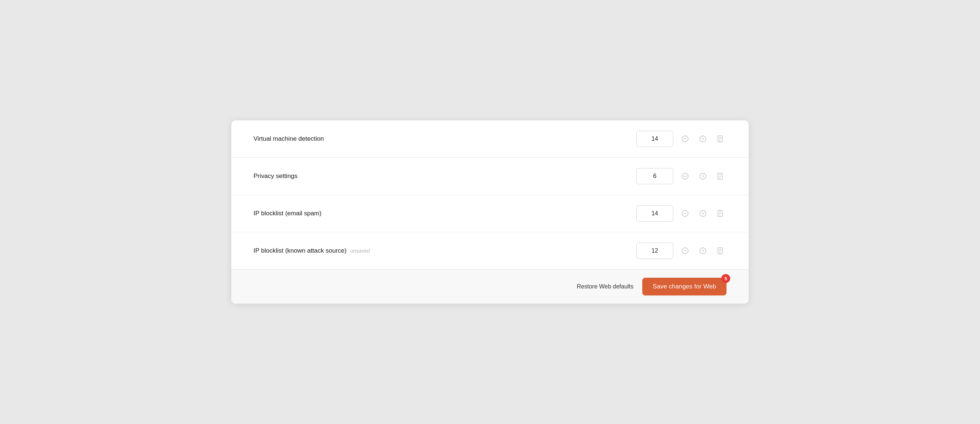 Image resolution: width=980 pixels, height=424 pixels. What do you see at coordinates (721, 139) in the screenshot?
I see `book-icon-virtual-machine-detection` at bounding box center [721, 139].